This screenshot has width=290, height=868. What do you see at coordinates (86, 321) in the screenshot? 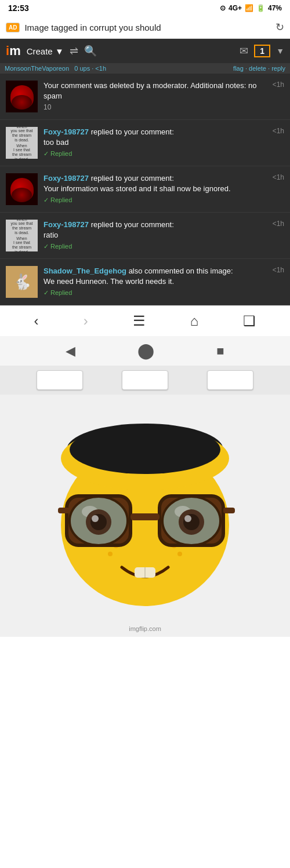
I see `forward-icon: ›` at bounding box center [86, 321].